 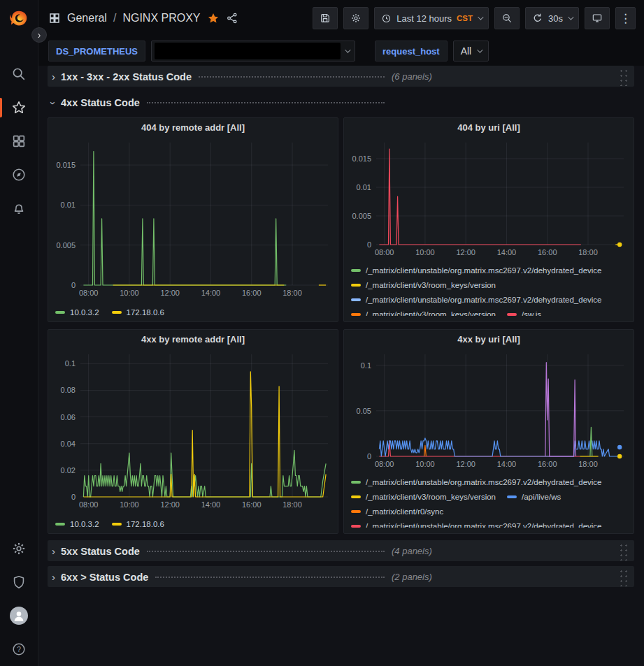 What do you see at coordinates (53, 103) in the screenshot?
I see `chevron-down-icon: ›` at bounding box center [53, 103].